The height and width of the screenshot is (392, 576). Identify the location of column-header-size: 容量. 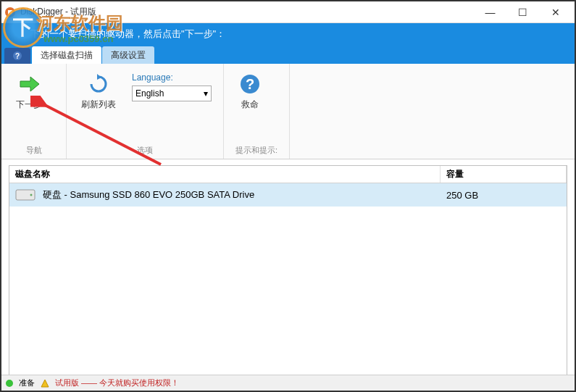
(504, 174).